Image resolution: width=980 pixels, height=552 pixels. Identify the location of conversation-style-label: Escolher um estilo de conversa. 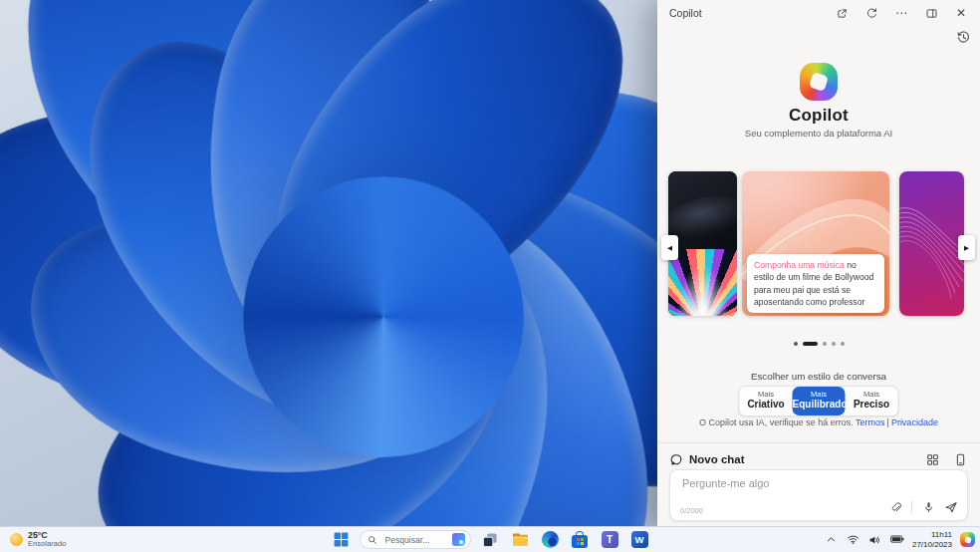
(819, 377).